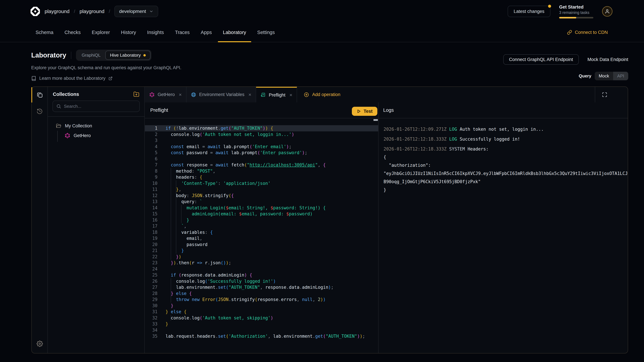  I want to click on code-line: 28 } else {, so click(262, 294).